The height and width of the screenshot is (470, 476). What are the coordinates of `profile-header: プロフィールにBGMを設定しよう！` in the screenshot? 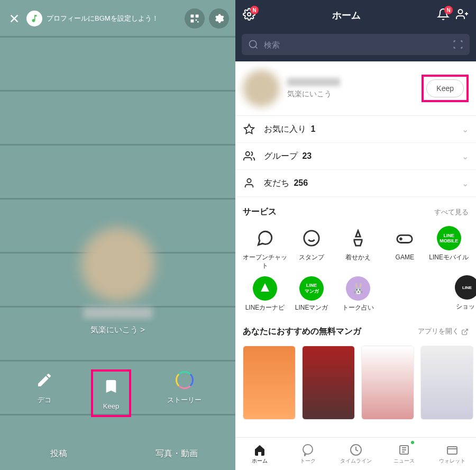 It's located at (117, 19).